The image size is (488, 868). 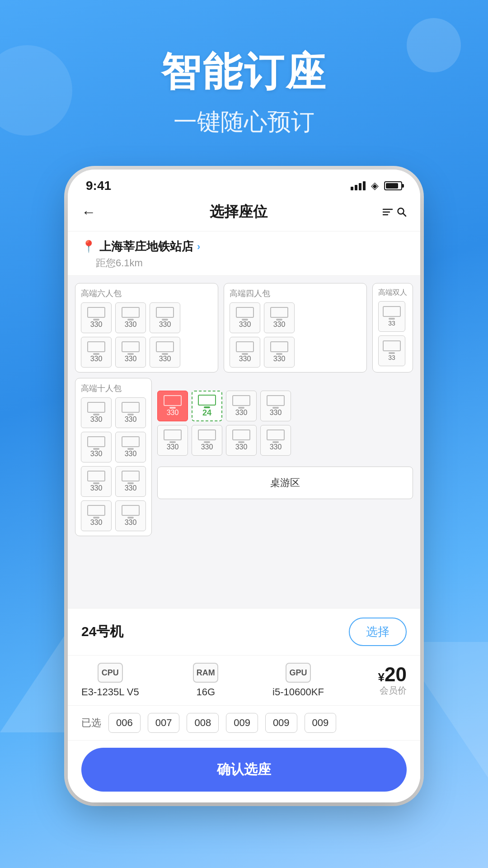 I want to click on main-title: 智能订座, so click(x=244, y=72).